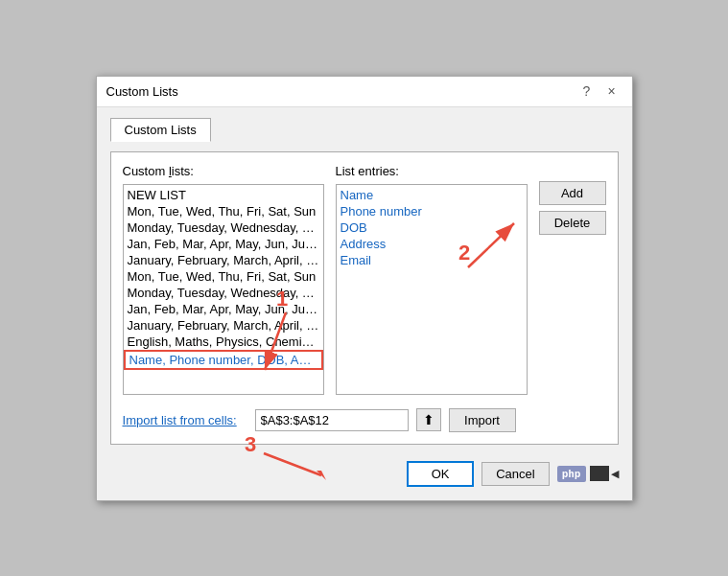 This screenshot has width=728, height=576. What do you see at coordinates (432, 228) in the screenshot?
I see `entry-item: DOB` at bounding box center [432, 228].